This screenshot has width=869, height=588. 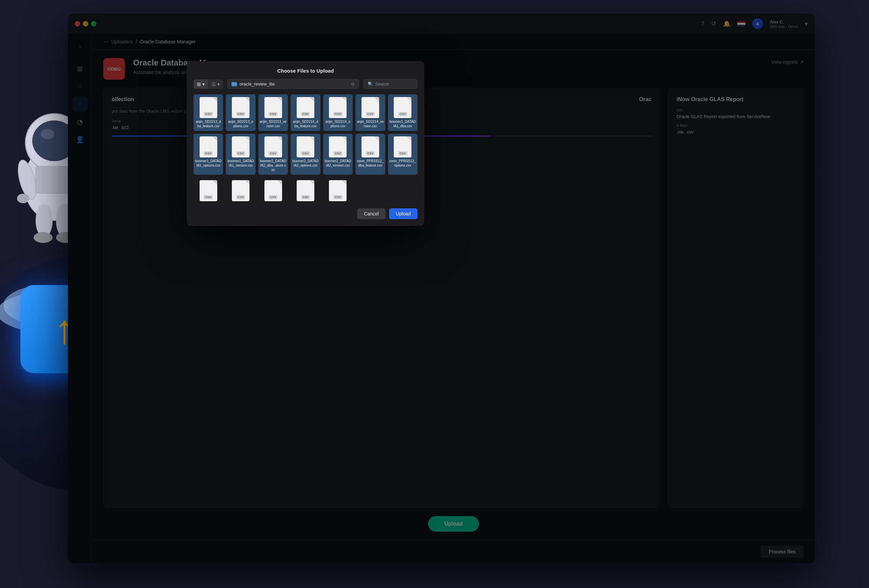 I want to click on file-item: CSV partial1.csv, so click(x=208, y=190).